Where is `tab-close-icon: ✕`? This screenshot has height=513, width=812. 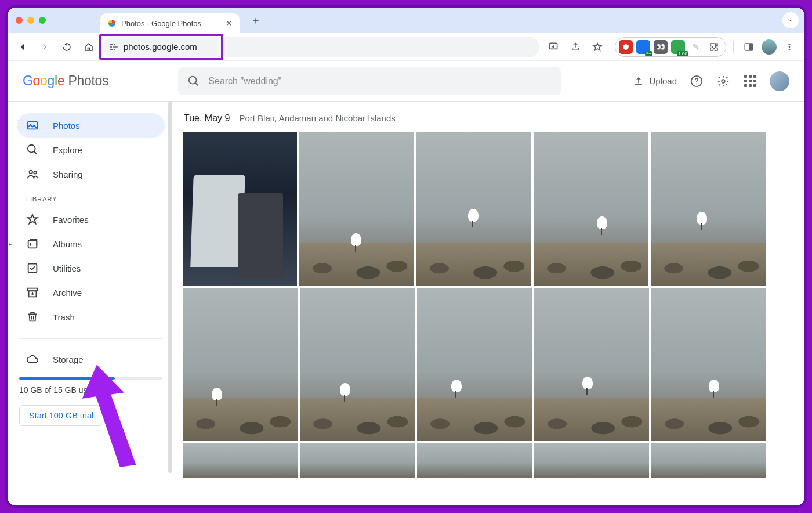
tab-close-icon: ✕ is located at coordinates (229, 23).